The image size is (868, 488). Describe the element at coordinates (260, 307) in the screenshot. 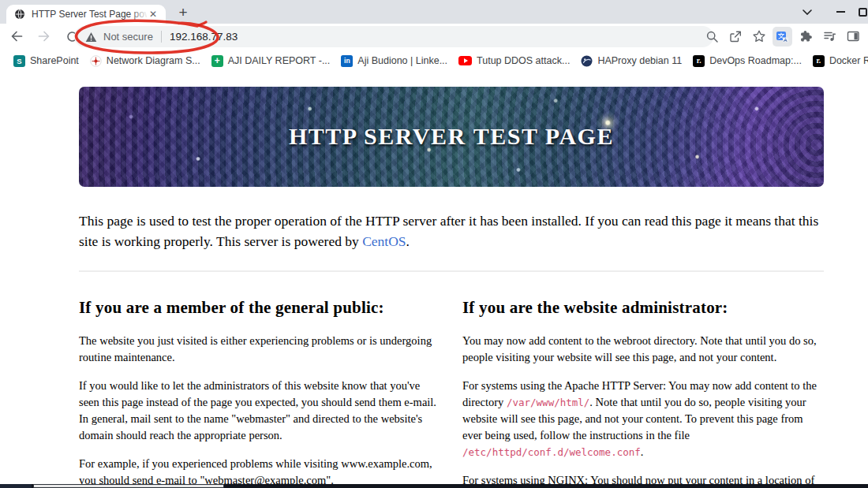

I see `general-public-heading: If you are a member of the general publi…` at that location.